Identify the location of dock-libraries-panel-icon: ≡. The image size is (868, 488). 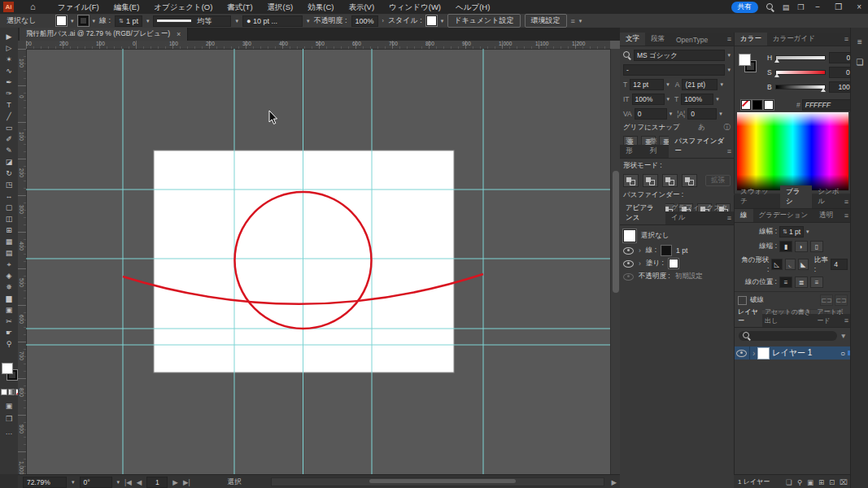
(860, 42).